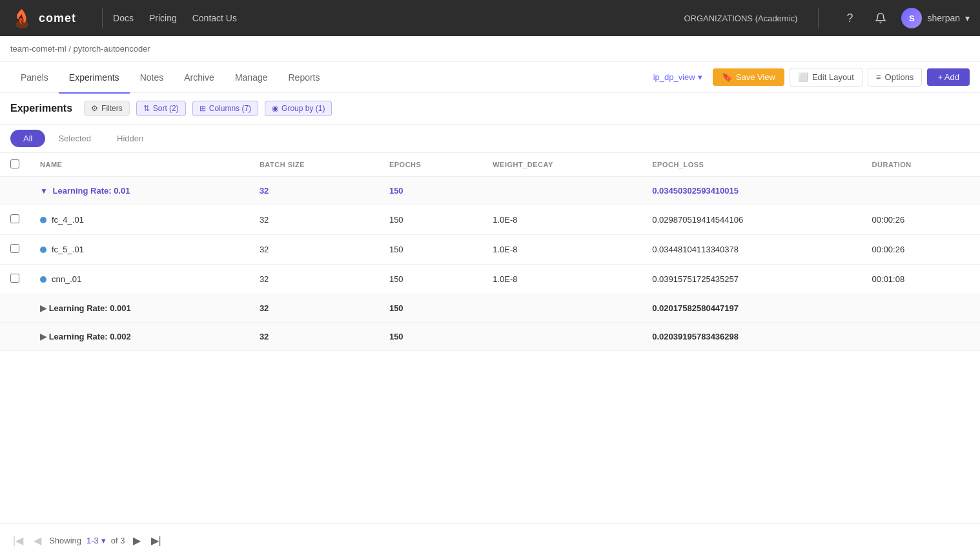  What do you see at coordinates (139, 165) in the screenshot?
I see `header-name: NAME` at bounding box center [139, 165].